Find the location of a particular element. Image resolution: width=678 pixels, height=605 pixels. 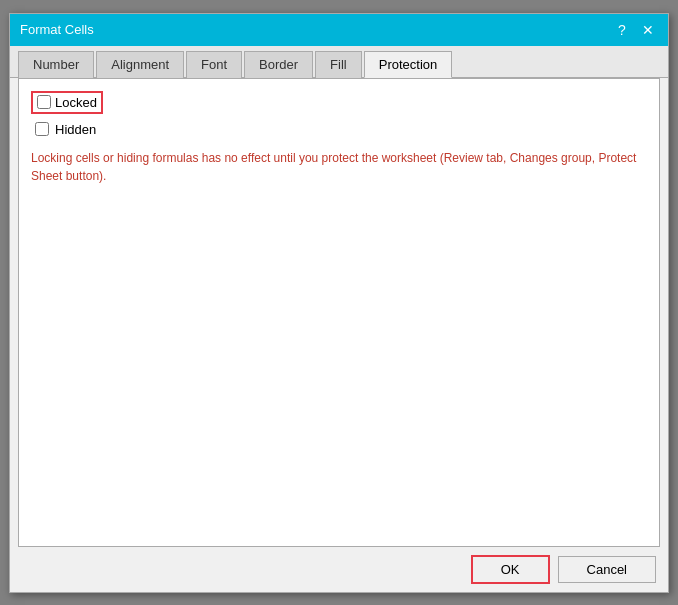

locked-row: Locked is located at coordinates (339, 102).